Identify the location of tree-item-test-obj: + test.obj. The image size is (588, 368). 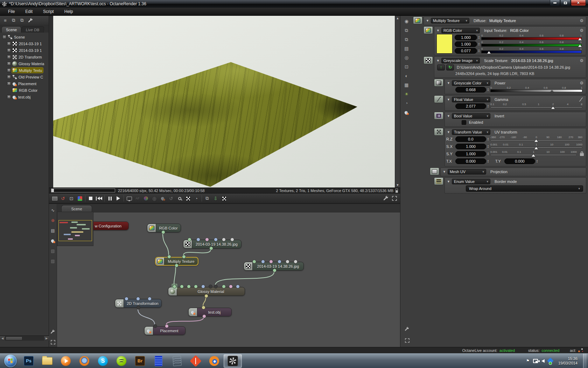
(24, 97).